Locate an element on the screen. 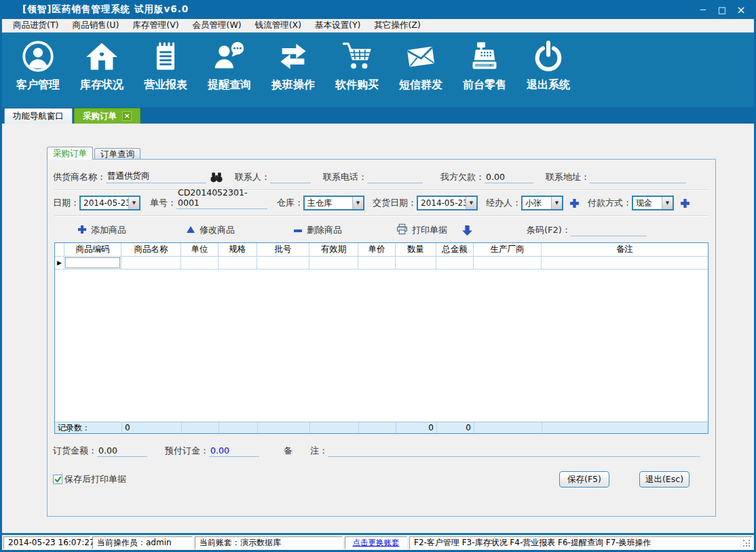  print-receipt-button: 打印单据 is located at coordinates (422, 230).